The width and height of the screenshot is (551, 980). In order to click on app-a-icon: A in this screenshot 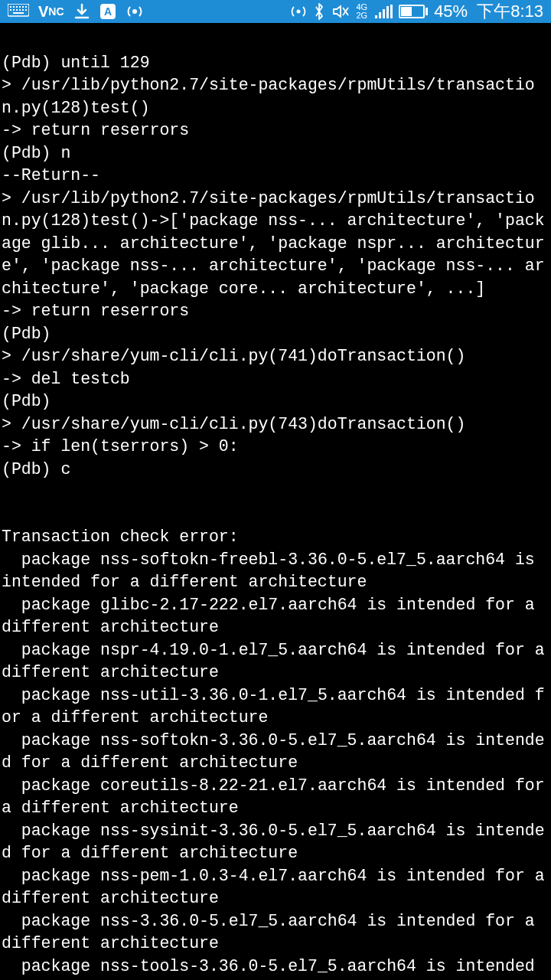, I will do `click(108, 11)`.